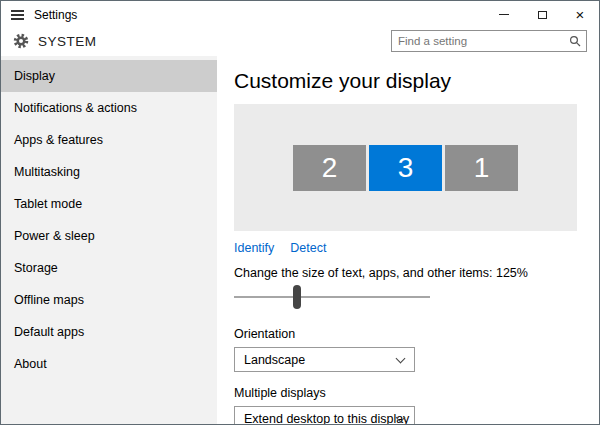  Describe the element at coordinates (332, 297) in the screenshot. I see `slider-track` at that location.